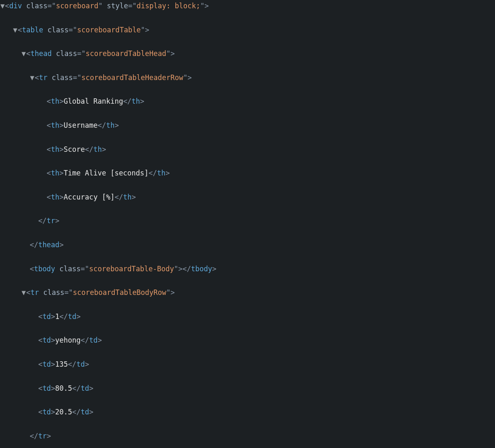 The image size is (495, 448). What do you see at coordinates (248, 245) in the screenshot?
I see `tree-line: </thead>` at bounding box center [248, 245].